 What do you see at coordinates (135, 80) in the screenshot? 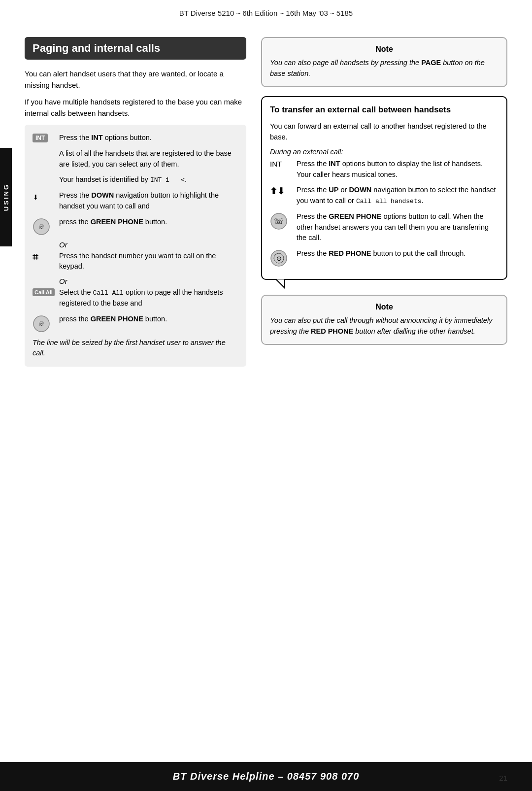
I see `intro-text-1: You can alert handset users that they ar…` at bounding box center [135, 80].